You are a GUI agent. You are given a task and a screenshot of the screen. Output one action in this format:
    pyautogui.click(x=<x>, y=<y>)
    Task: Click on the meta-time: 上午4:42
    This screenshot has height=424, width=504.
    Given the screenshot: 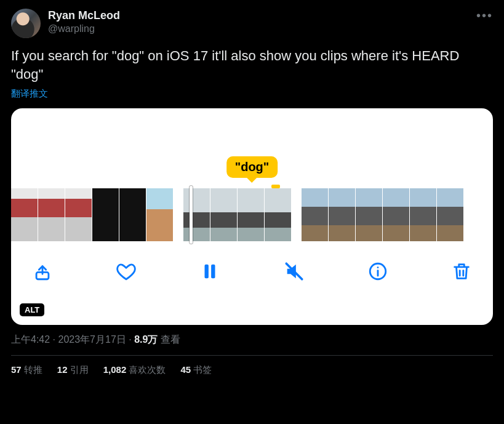 What is the action you would take?
    pyautogui.click(x=31, y=340)
    